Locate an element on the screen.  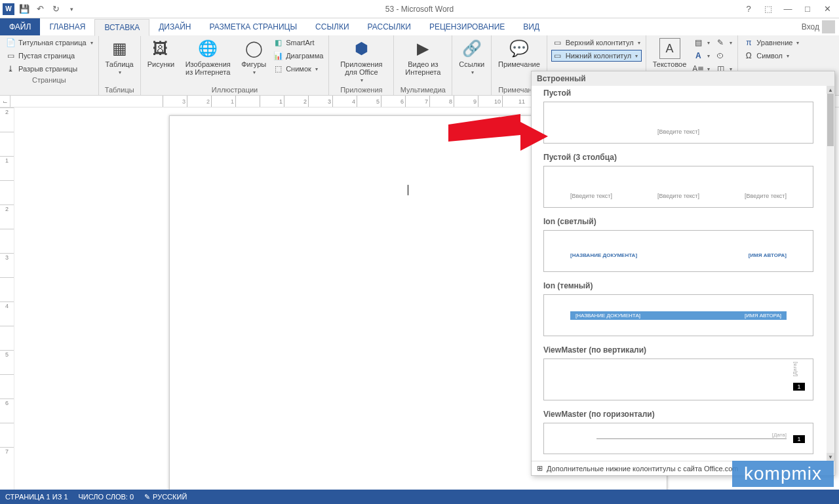
qat-customize-icon: ▾ is located at coordinates (71, 9).